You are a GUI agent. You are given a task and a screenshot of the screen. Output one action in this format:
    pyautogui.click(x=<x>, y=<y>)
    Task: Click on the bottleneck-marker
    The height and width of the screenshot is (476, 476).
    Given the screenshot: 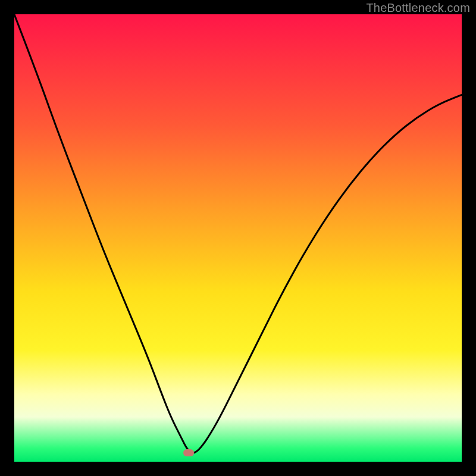 What is the action you would take?
    pyautogui.click(x=189, y=453)
    